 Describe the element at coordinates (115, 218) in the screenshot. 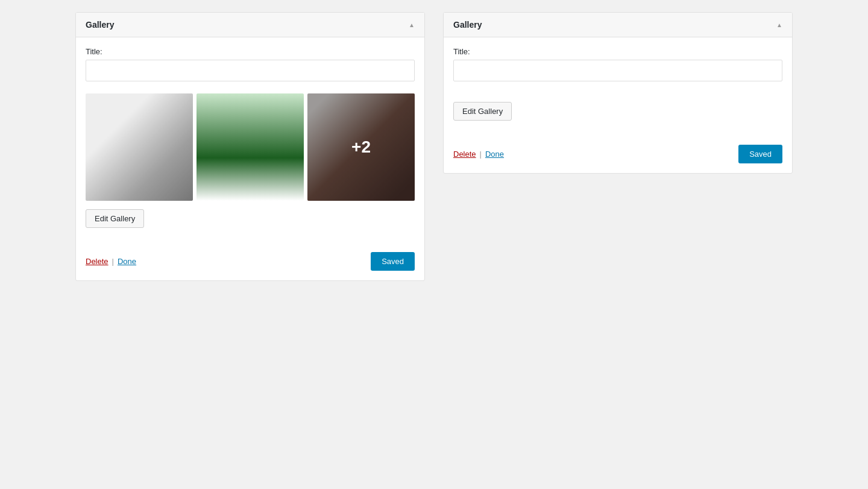

I see `edit-gallery-button-1: Edit Gallery` at that location.